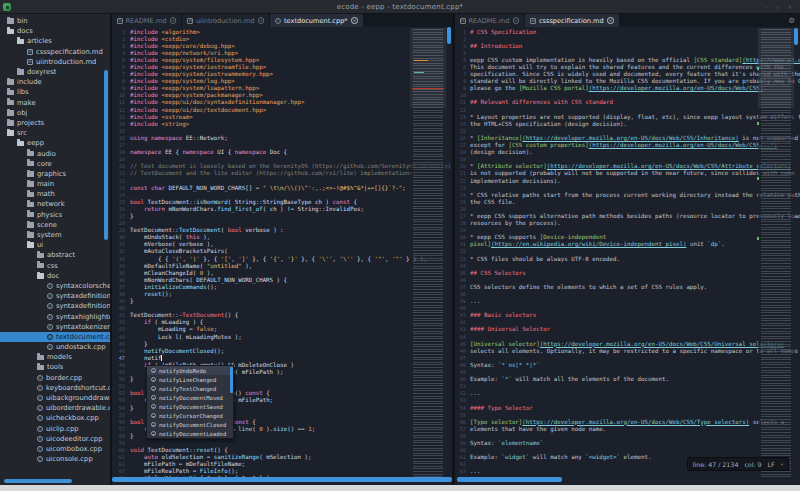  I want to click on tree-item-uicheckbox.cpp: Cuicheckbox.cpp, so click(55, 418).